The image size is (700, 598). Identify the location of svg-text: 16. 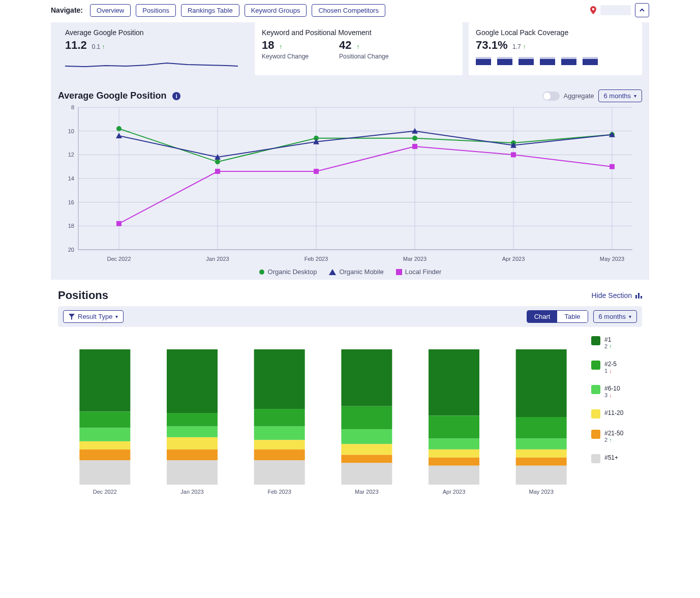
(71, 202).